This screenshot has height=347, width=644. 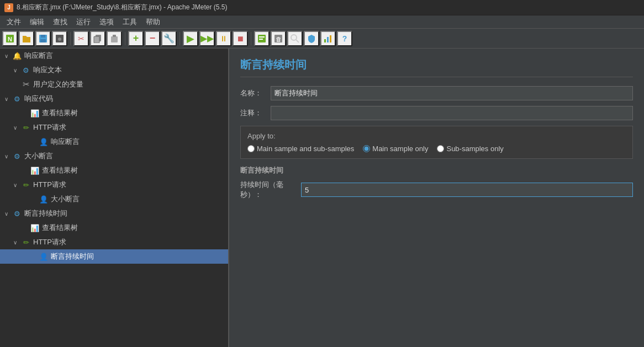 What do you see at coordinates (60, 113) in the screenshot?
I see `label-view-tree-1: 查看结果树` at bounding box center [60, 113].